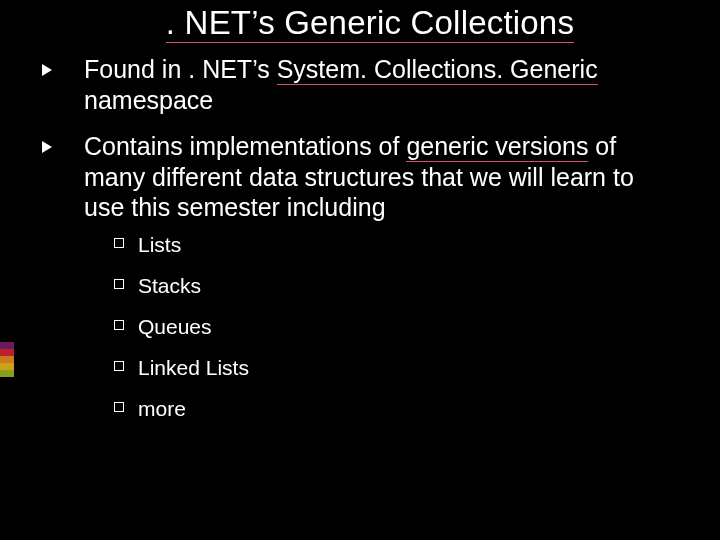 The width and height of the screenshot is (720, 540). I want to click on sub-item: more, so click(397, 408).